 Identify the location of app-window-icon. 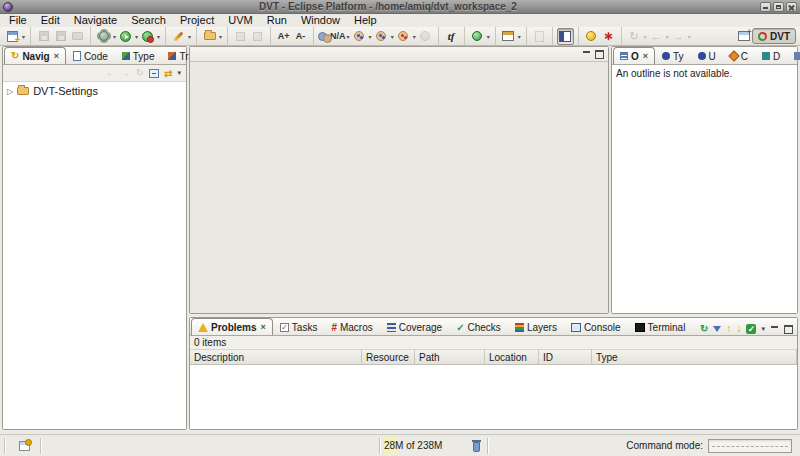
(8, 7).